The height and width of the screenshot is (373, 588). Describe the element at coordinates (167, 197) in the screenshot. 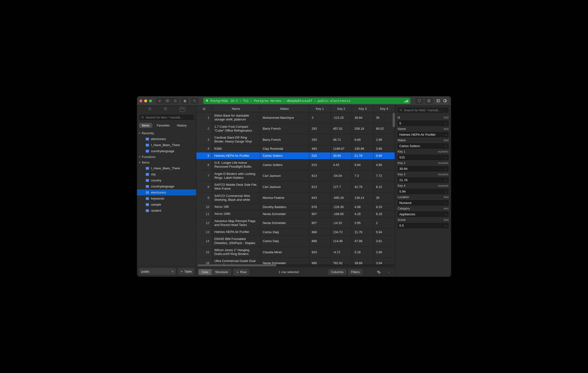

I see `sidebar-tree: ▼RecentlyelectronicsI_Have_Been_Therecou…` at that location.